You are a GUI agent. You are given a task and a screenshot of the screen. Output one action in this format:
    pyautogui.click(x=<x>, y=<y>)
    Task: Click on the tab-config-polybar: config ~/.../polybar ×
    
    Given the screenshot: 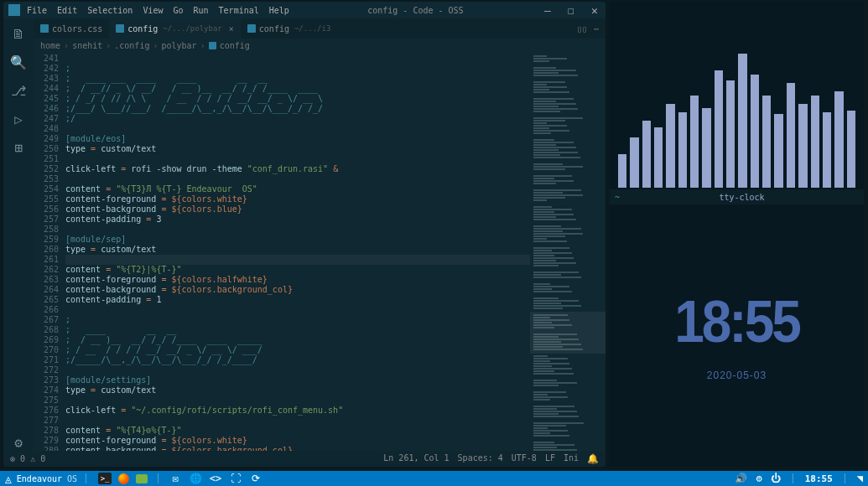 What is the action you would take?
    pyautogui.click(x=174, y=28)
    